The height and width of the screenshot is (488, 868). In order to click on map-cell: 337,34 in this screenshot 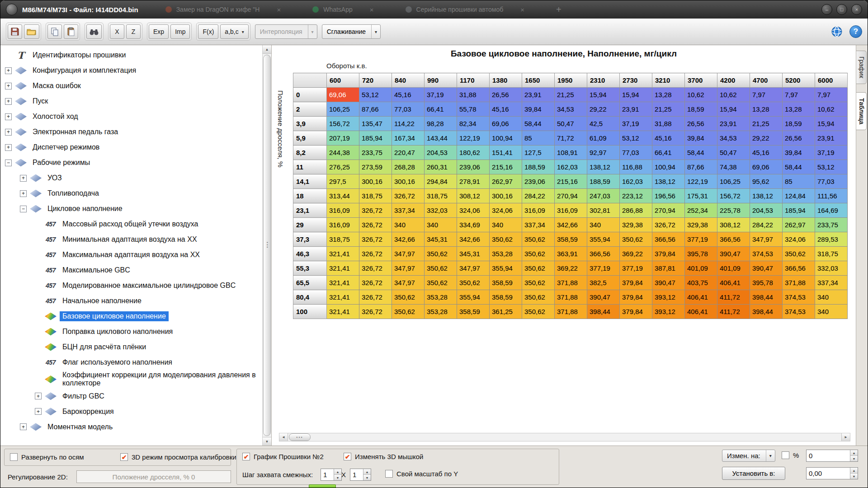, I will do `click(538, 225)`.